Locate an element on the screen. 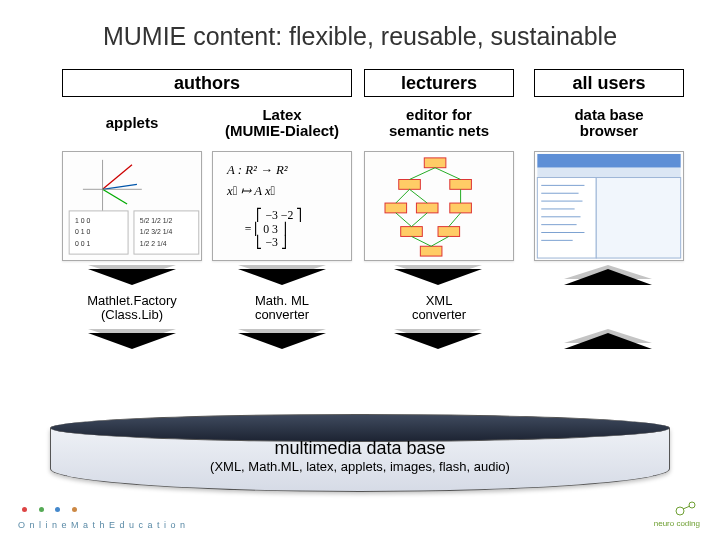 The height and width of the screenshot is (540, 720). logo-right: neuro coding is located at coordinates (677, 512).